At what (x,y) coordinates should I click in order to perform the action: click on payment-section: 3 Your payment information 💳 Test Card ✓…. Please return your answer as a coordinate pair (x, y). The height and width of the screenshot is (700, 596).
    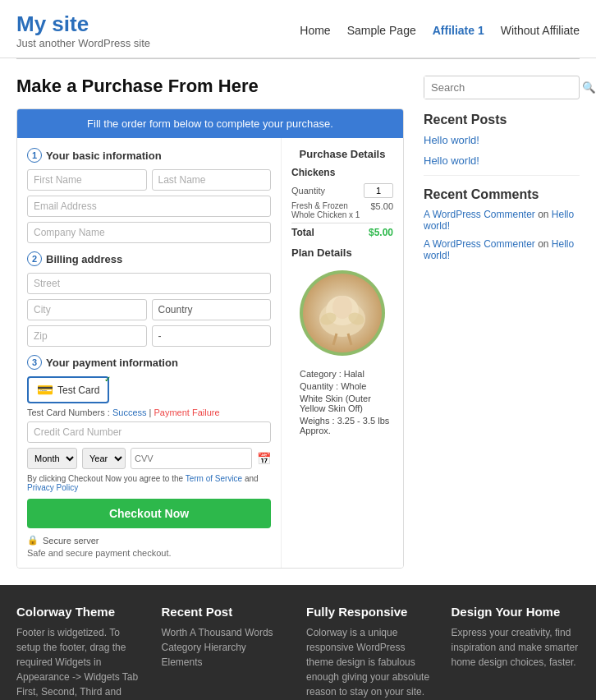
    Looking at the image, I should click on (149, 412).